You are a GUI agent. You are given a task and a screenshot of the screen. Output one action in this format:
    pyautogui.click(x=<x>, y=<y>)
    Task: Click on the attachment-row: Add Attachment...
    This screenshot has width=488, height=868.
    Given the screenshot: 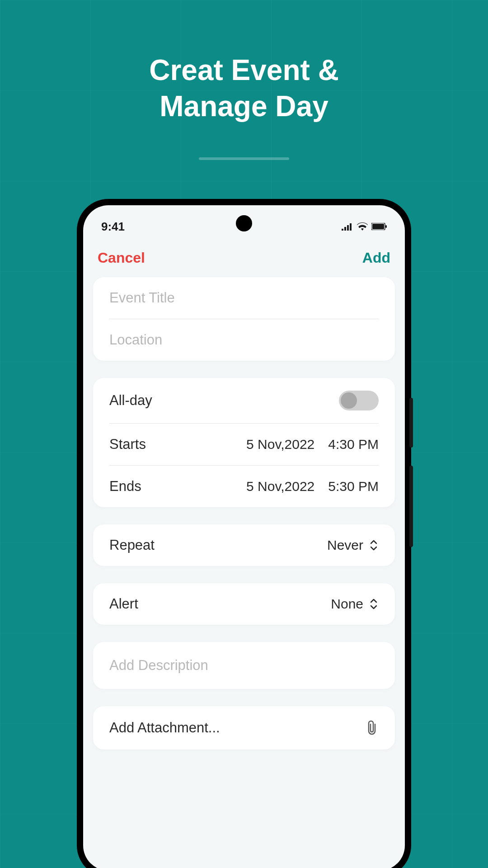 What is the action you would take?
    pyautogui.click(x=244, y=728)
    